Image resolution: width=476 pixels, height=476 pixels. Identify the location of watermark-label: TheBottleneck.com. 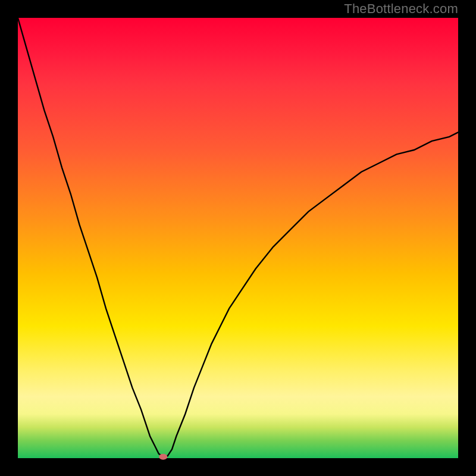
(401, 9).